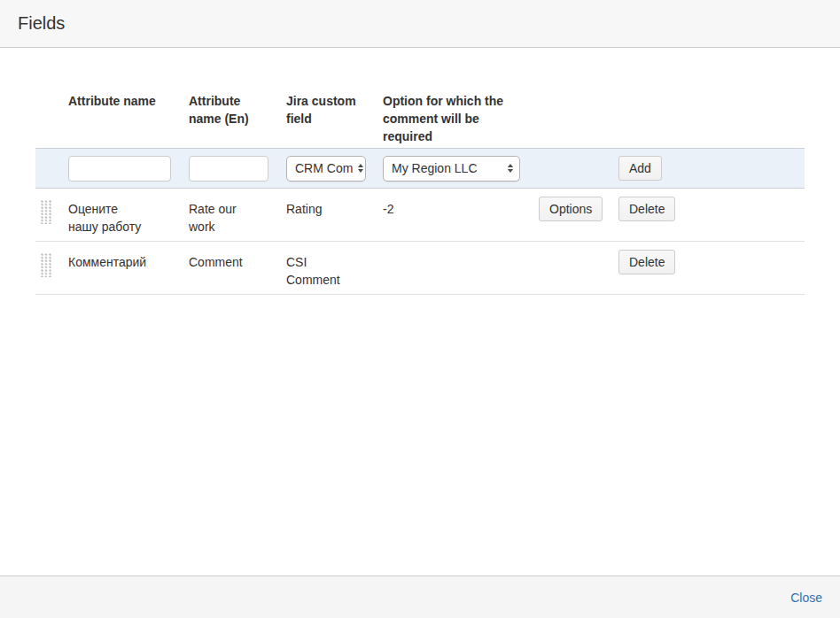 The height and width of the screenshot is (618, 840). I want to click on row-option-value: -2, so click(461, 204).